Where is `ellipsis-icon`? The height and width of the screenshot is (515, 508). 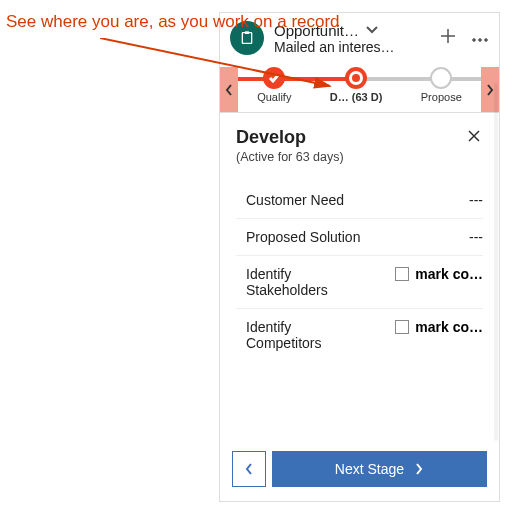
ellipsis-icon is located at coordinates (480, 40).